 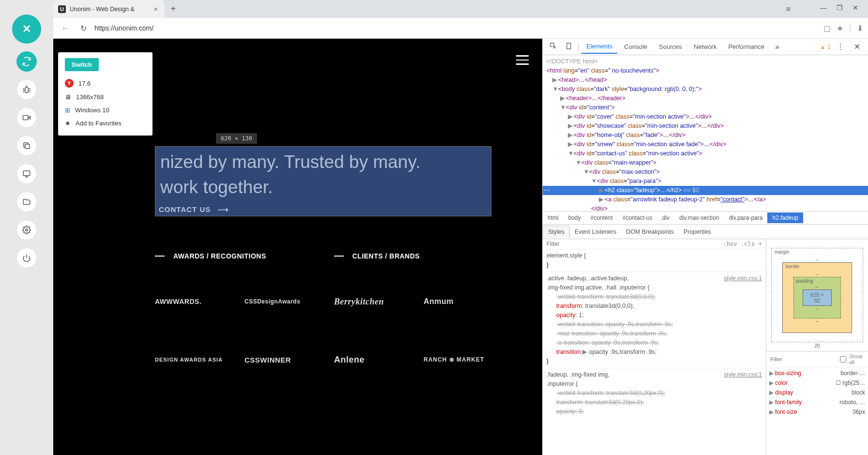 What do you see at coordinates (106, 97) in the screenshot?
I see `resolution-row: 🖥1366x768` at bounding box center [106, 97].